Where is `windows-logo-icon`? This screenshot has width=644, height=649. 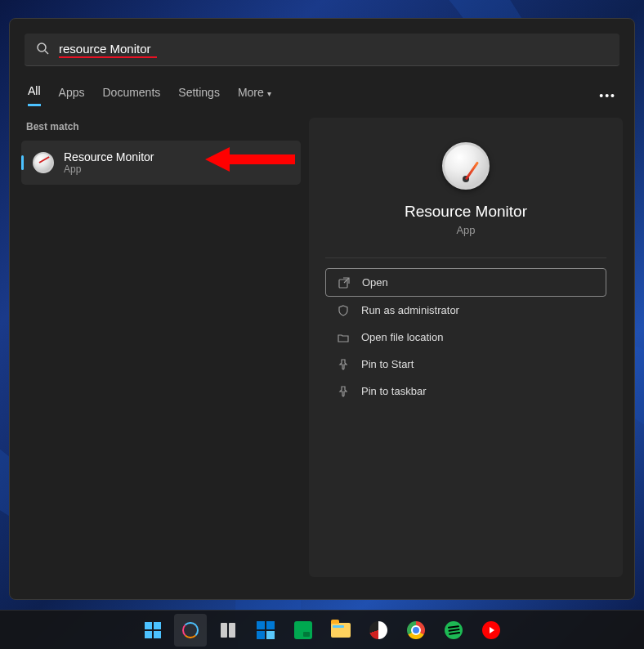
windows-logo-icon is located at coordinates (153, 630).